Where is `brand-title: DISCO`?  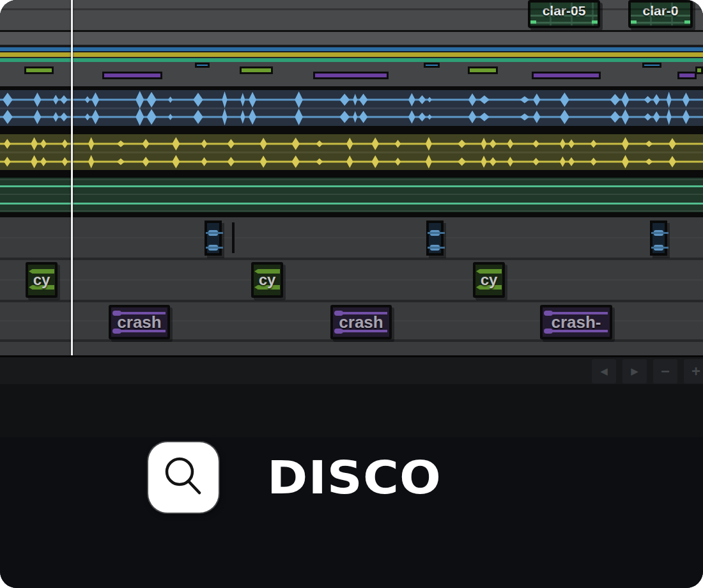 brand-title: DISCO is located at coordinates (354, 477).